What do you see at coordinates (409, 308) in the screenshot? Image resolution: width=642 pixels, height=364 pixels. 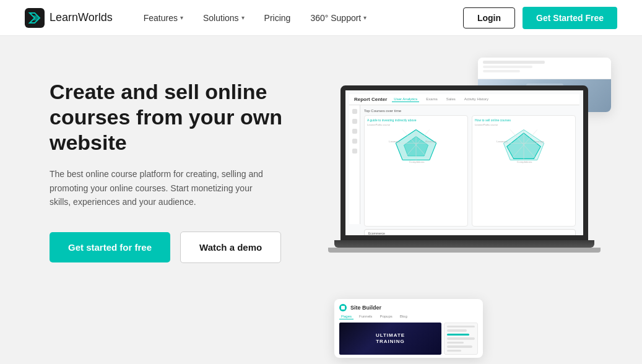 I see `site-builder-header: Site Builder` at bounding box center [409, 308].